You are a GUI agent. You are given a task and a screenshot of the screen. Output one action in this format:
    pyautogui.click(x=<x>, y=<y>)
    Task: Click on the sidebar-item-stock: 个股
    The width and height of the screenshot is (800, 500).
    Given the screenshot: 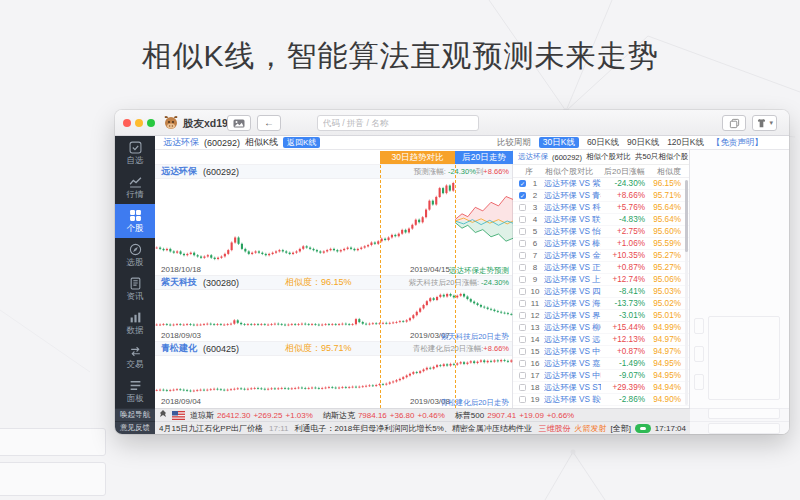 What is the action you would take?
    pyautogui.click(x=135, y=221)
    